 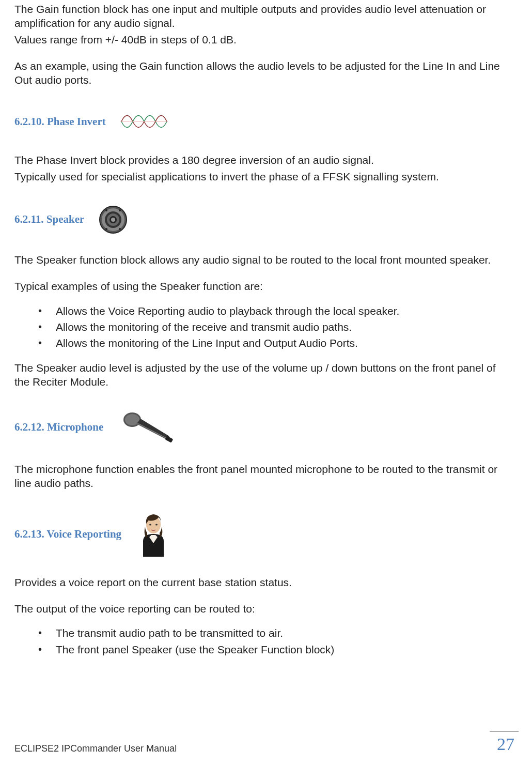 What do you see at coordinates (263, 477) in the screenshot?
I see `body-text: The microphone function enables the fron…` at bounding box center [263, 477].